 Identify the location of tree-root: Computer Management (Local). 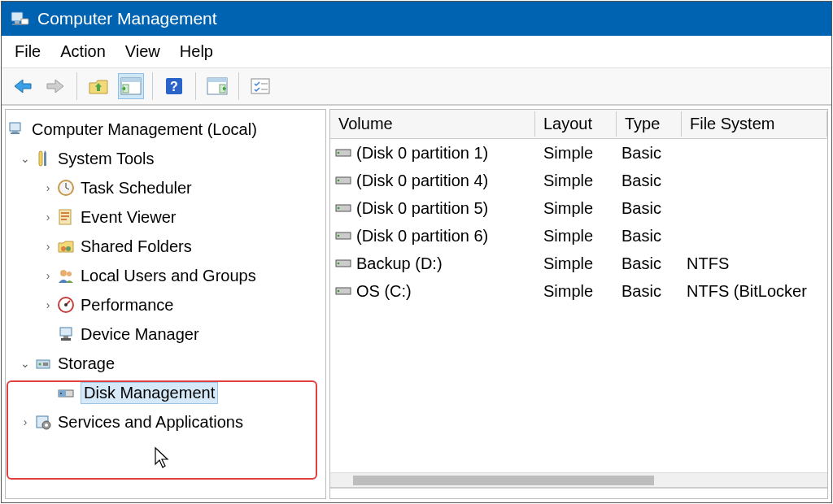
(166, 129).